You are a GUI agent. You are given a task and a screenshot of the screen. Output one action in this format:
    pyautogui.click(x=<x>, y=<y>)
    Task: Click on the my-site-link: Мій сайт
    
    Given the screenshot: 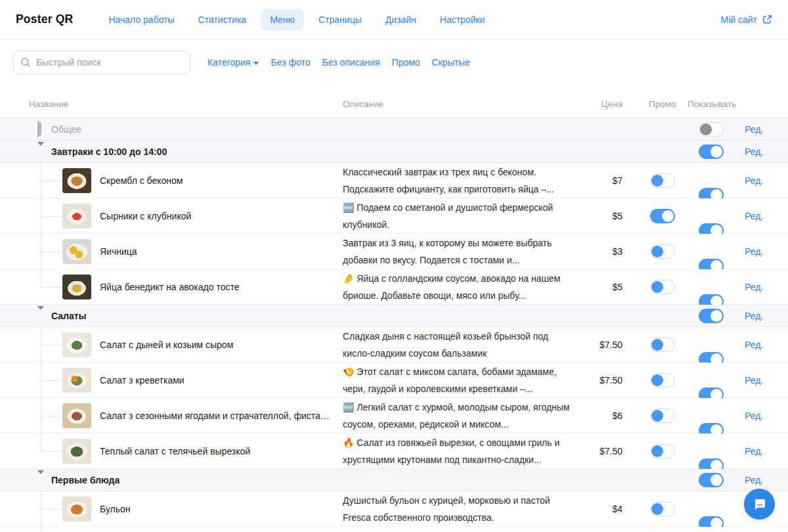 What is the action you would take?
    pyautogui.click(x=746, y=20)
    